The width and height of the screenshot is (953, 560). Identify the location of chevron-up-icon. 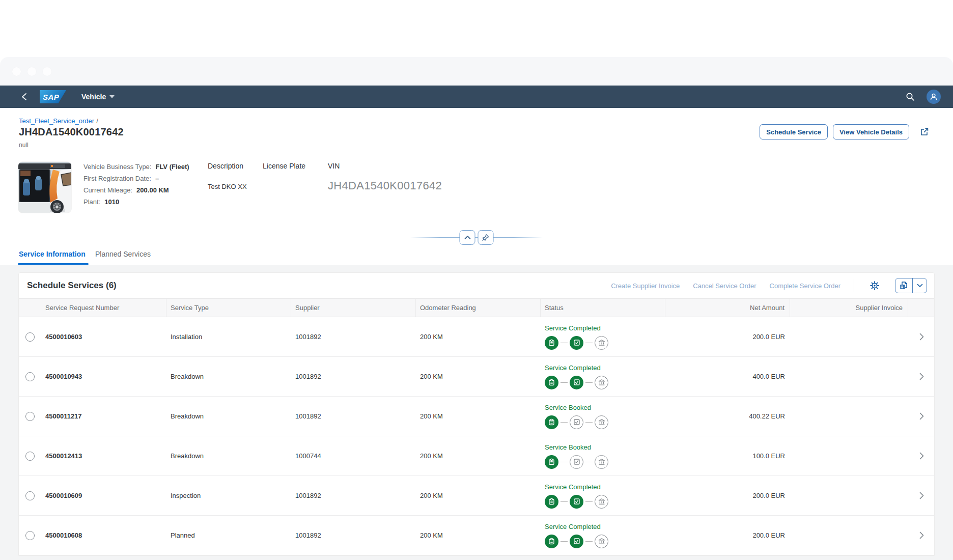
(467, 237).